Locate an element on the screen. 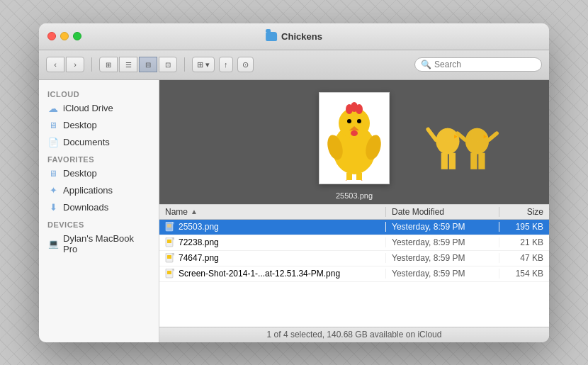 The width and height of the screenshot is (588, 365). search-box: 🔍 is located at coordinates (478, 64).